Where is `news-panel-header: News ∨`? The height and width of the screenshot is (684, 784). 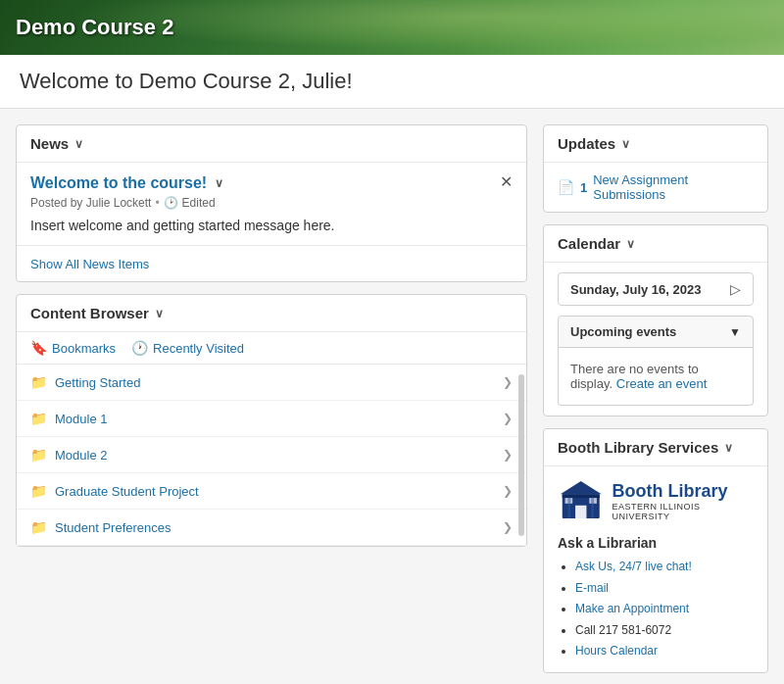 news-panel-header: News ∨ is located at coordinates (271, 144).